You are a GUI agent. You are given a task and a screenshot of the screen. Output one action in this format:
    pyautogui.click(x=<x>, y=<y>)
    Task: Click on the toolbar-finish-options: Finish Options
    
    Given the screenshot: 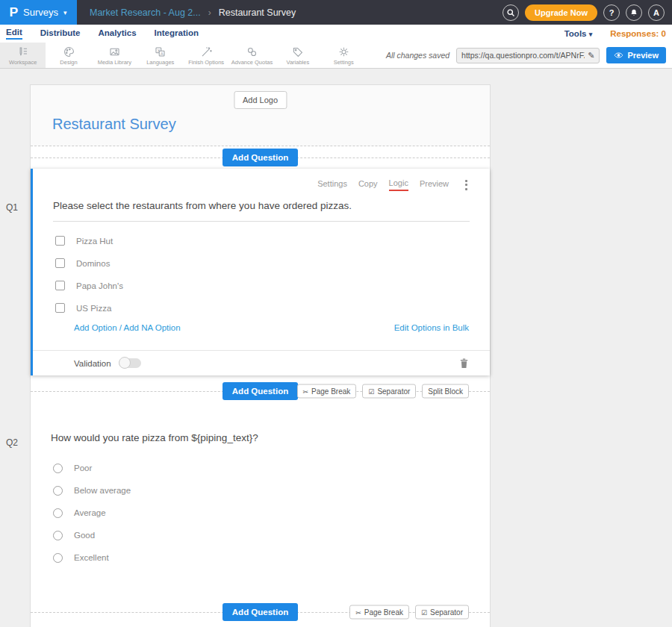 What is the action you would take?
    pyautogui.click(x=206, y=55)
    